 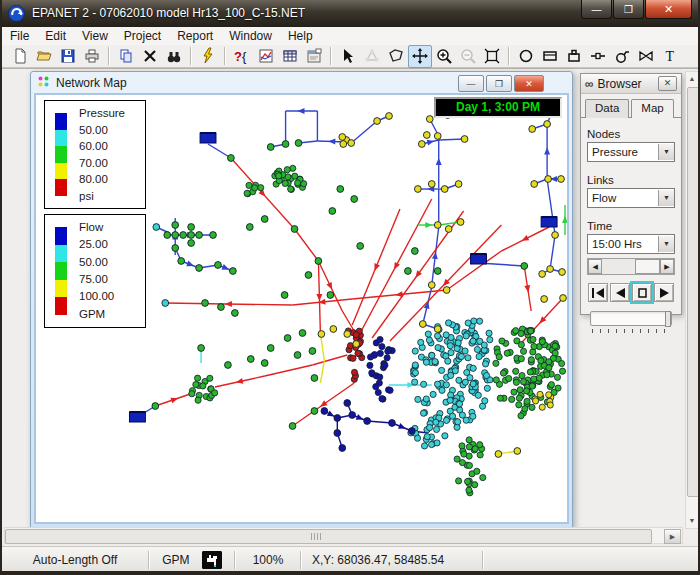 What do you see at coordinates (668, 319) in the screenshot?
I see `slider-thumb` at bounding box center [668, 319].